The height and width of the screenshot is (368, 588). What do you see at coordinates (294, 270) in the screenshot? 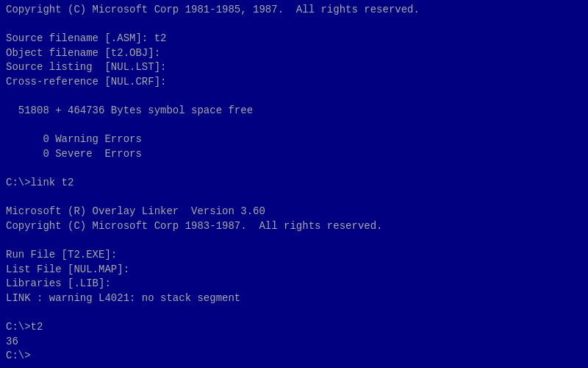
I see `terminal-line: List File [NUL.MAP]:` at bounding box center [294, 270].